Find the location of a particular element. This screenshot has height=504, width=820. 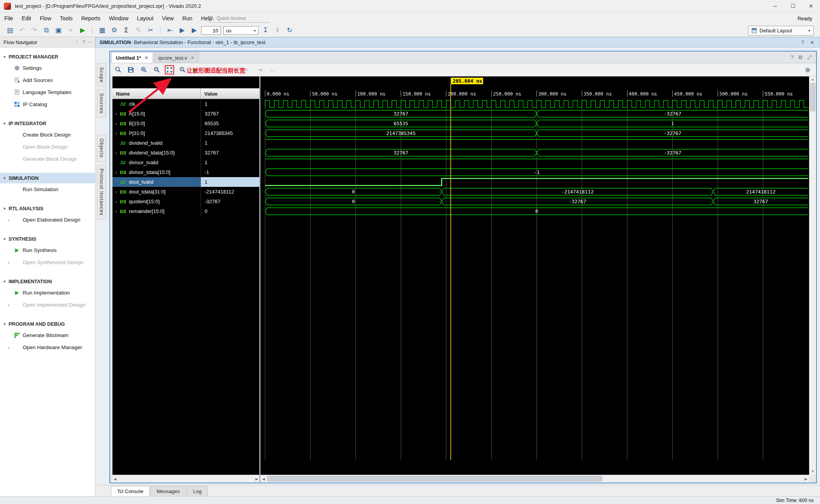

flownav-item-add-sources: Add Sources is located at coordinates (48, 80).